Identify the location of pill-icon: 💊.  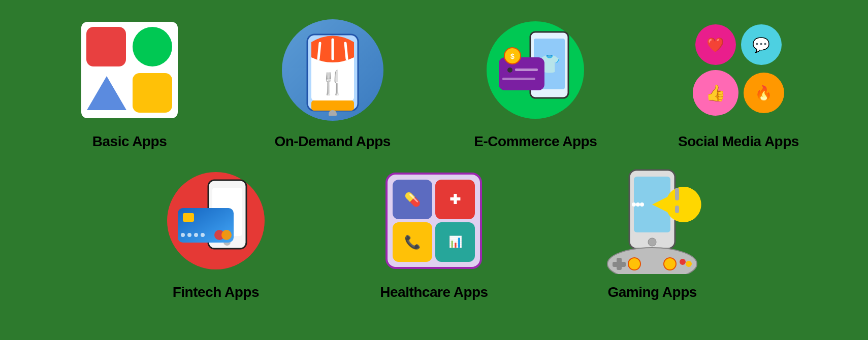
(412, 199).